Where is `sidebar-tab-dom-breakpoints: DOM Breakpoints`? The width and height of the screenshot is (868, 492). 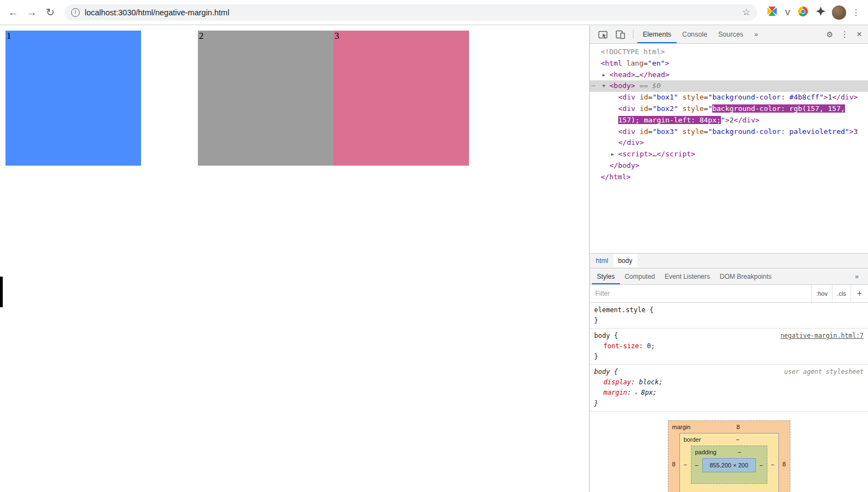 sidebar-tab-dom-breakpoints: DOM Breakpoints is located at coordinates (746, 277).